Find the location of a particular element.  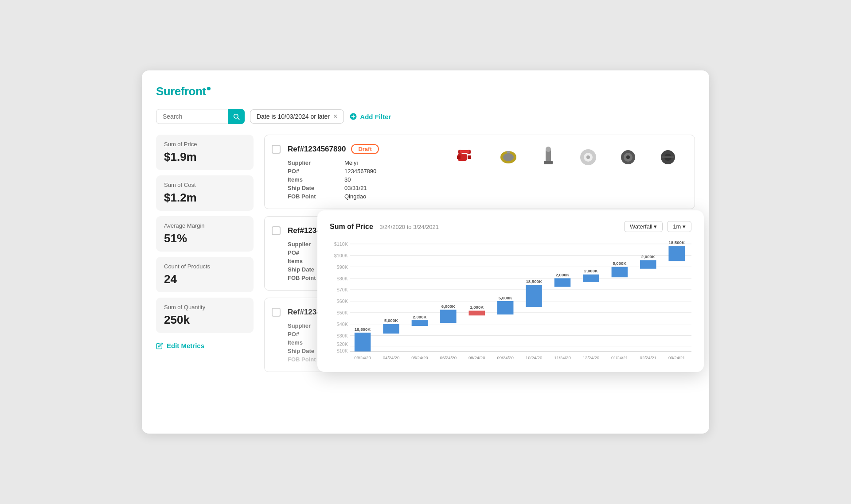

search-icon is located at coordinates (236, 116).